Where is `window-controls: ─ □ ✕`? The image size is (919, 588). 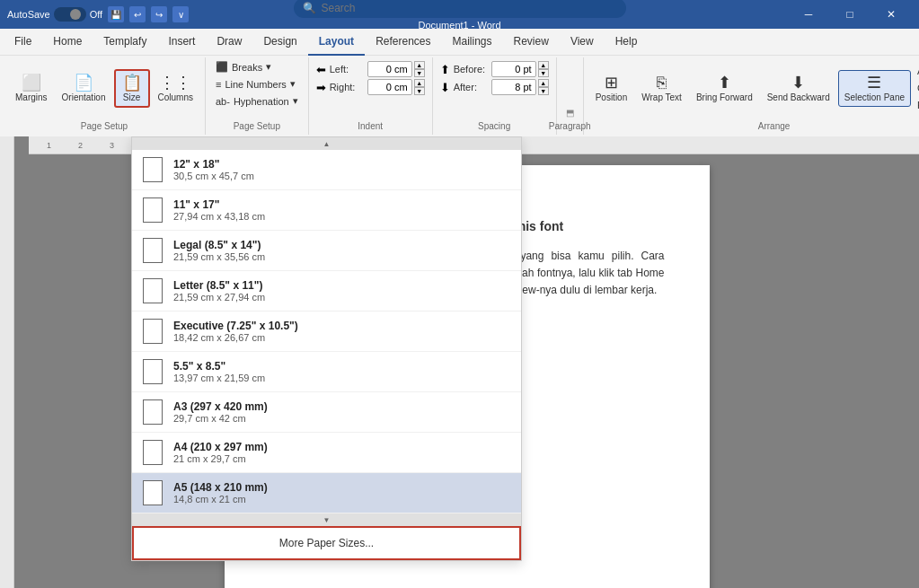 window-controls: ─ □ ✕ is located at coordinates (850, 14).